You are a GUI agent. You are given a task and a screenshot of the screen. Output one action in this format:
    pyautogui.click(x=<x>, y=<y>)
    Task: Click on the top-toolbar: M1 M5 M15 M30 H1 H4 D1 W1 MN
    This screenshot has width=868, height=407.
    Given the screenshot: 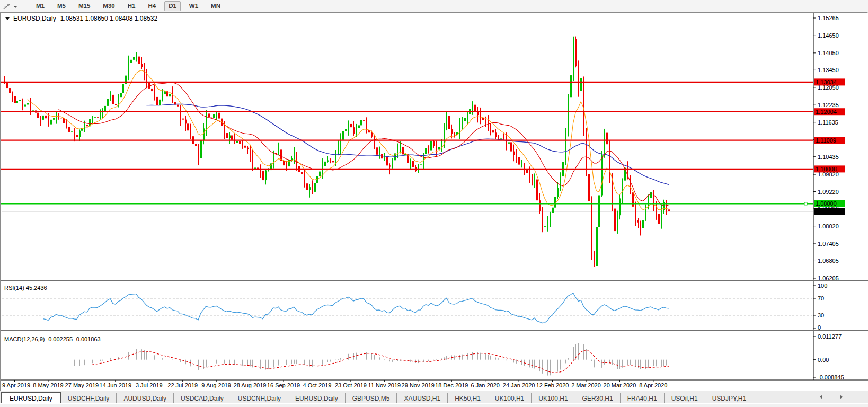 What is the action you would take?
    pyautogui.click(x=434, y=6)
    